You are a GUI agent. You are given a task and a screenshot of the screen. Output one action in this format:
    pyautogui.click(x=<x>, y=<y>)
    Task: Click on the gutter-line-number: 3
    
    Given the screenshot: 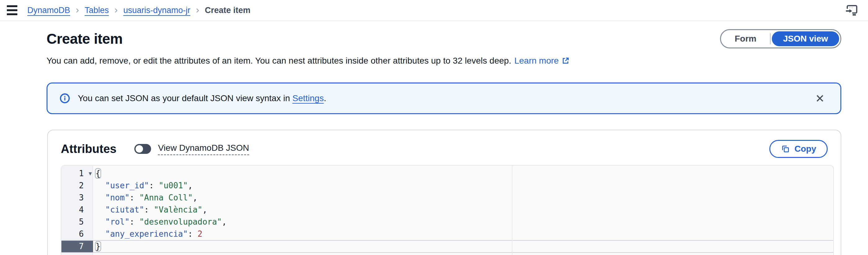 What is the action you would take?
    pyautogui.click(x=77, y=198)
    